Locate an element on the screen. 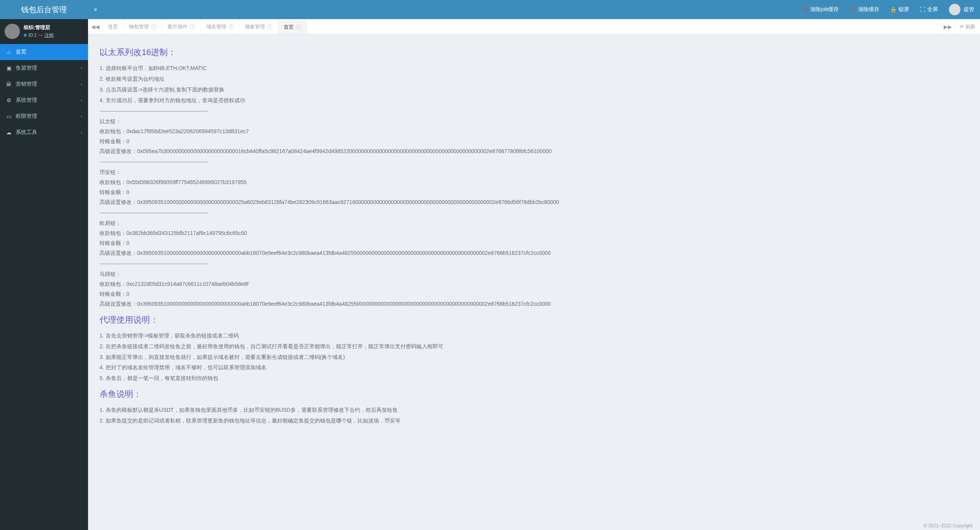 The image size is (980, 530). tab-nav-right: ▶▶ is located at coordinates (947, 27).